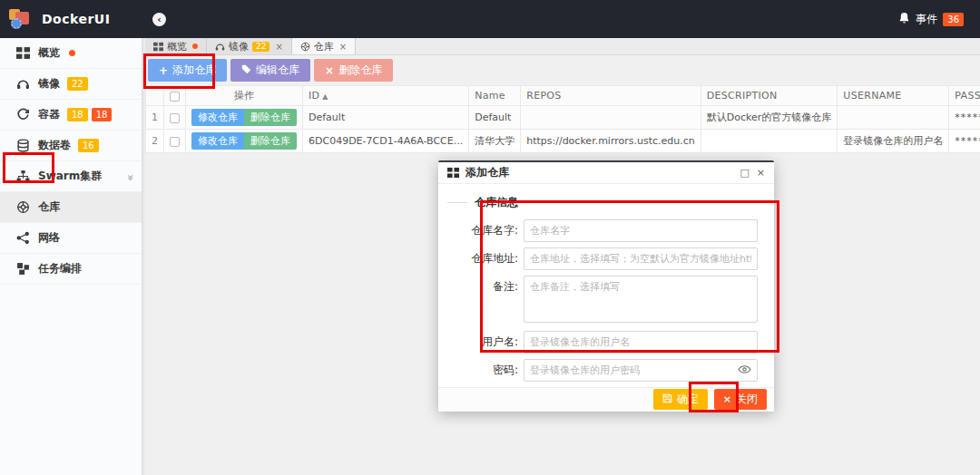 This screenshot has width=980, height=475. Describe the element at coordinates (606, 173) in the screenshot. I see `modal-header: 添加仓库 □ ×` at that location.